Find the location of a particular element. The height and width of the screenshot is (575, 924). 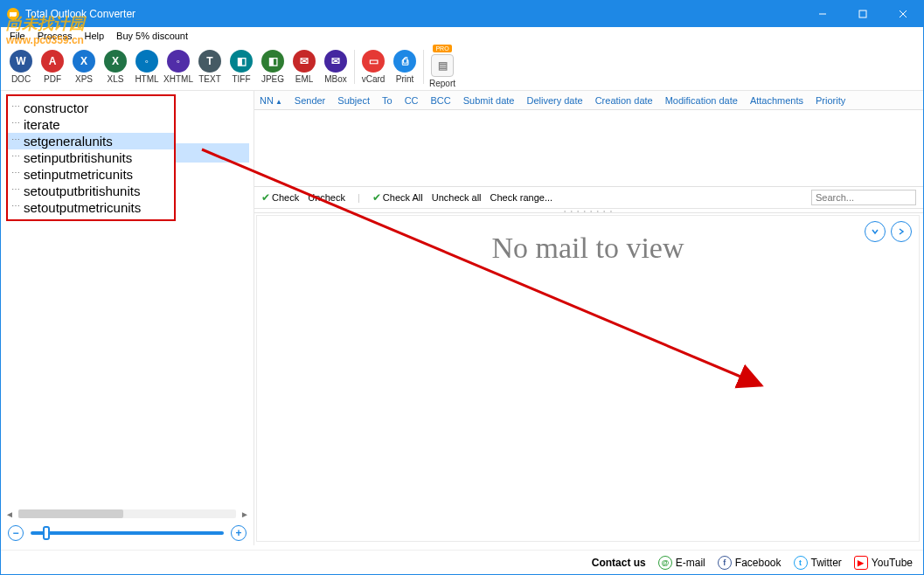

sidebar-hscrollbar: ◄ ► is located at coordinates (128, 514).